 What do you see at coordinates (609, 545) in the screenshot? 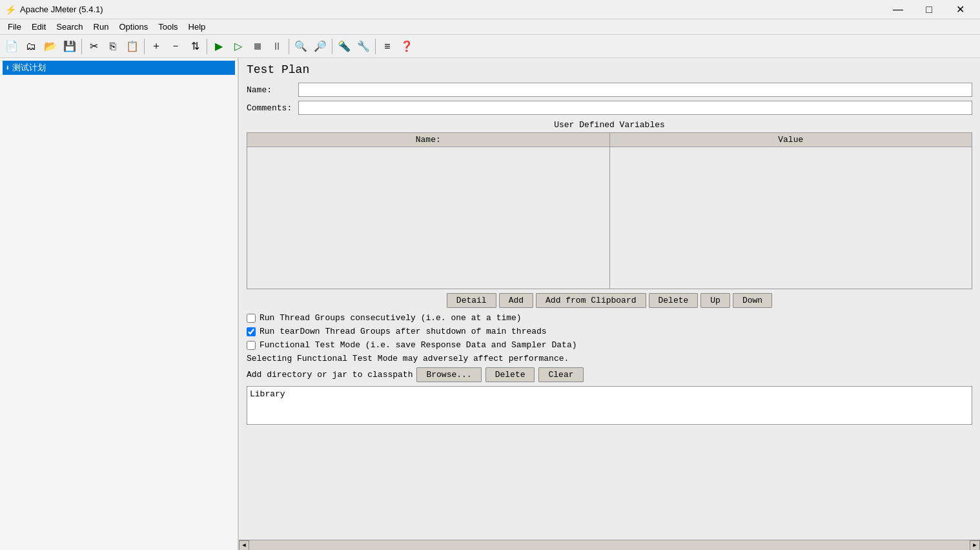
I see `scroll-track` at bounding box center [609, 545].